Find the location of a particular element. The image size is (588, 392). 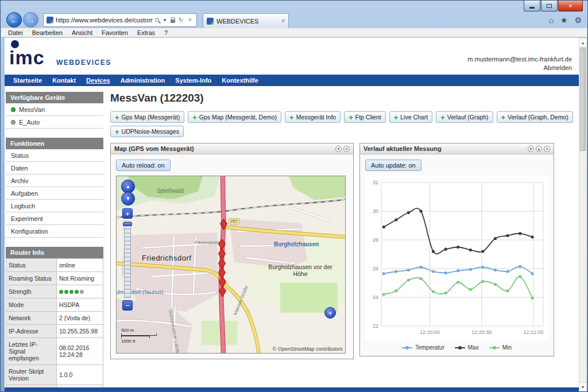

home-icon: ⌂ is located at coordinates (551, 20).